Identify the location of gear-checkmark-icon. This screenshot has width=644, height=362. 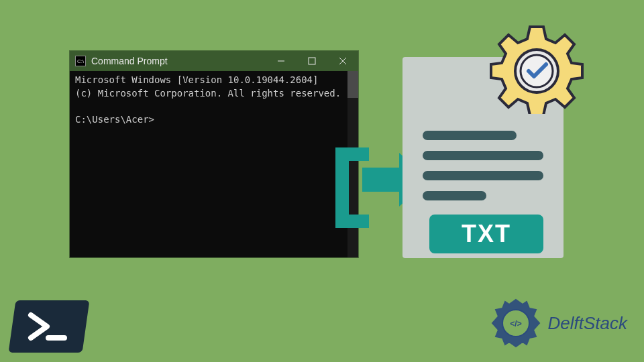
(537, 67).